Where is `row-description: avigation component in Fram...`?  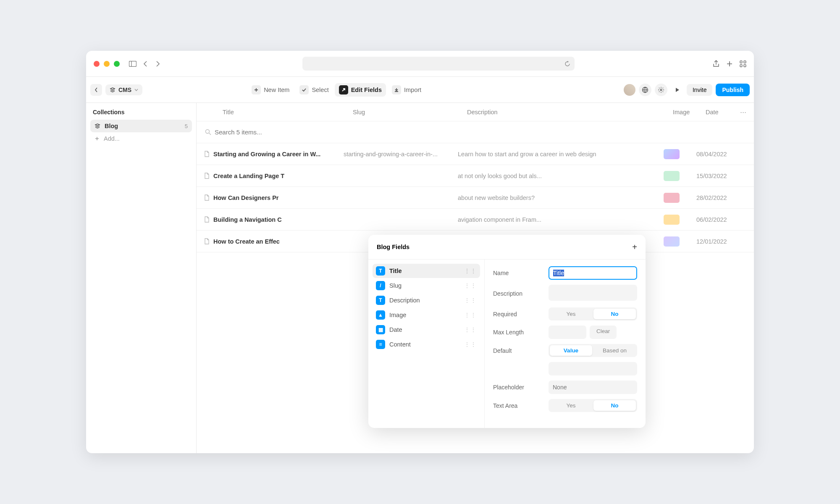
row-description: avigation component in Fram... is located at coordinates (561, 220).